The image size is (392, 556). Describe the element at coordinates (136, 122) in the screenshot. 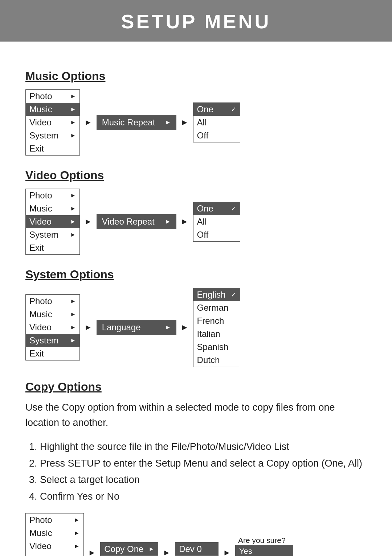

I see `music-submenu: Music Repeat ►` at that location.